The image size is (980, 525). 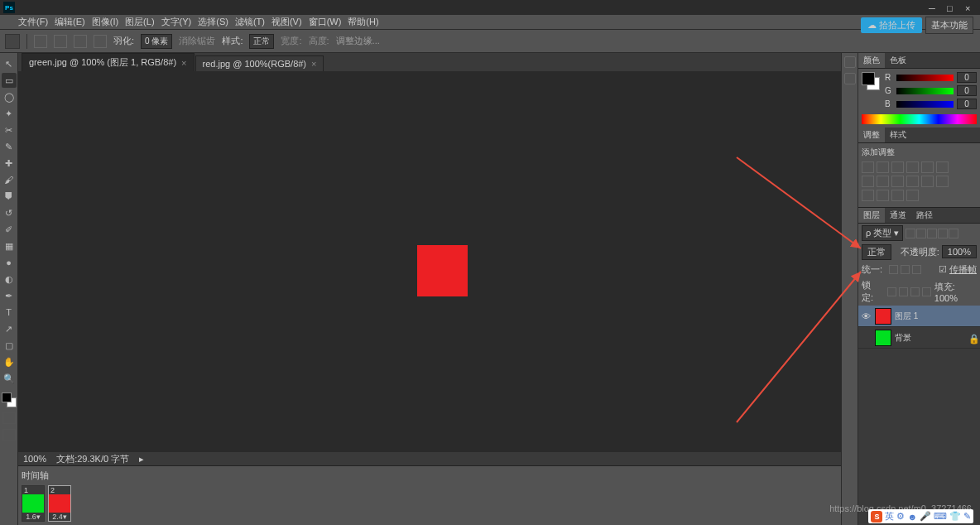 I want to click on ime-icon: 👕, so click(x=955, y=517).